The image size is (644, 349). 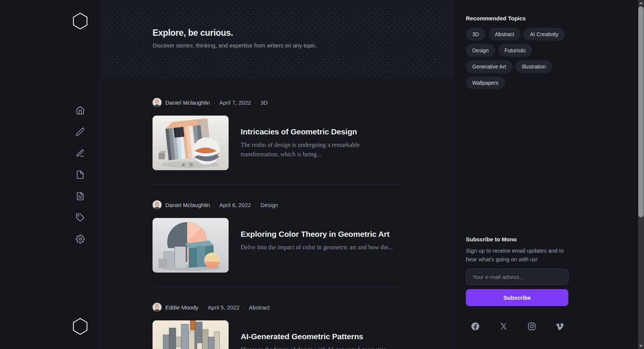 What do you see at coordinates (276, 245) in the screenshot?
I see `article-body: Exploring Color Theory in Geometric Art …` at bounding box center [276, 245].